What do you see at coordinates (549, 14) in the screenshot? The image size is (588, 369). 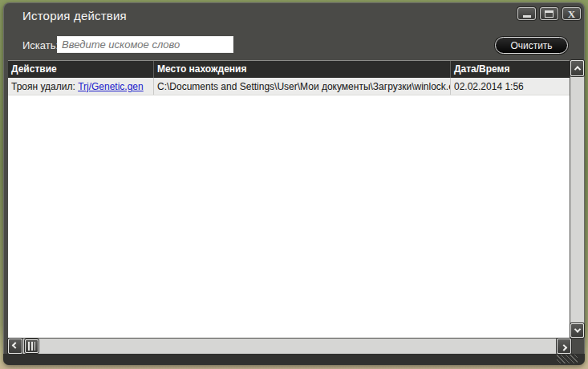 I see `window-controls: X` at bounding box center [549, 14].